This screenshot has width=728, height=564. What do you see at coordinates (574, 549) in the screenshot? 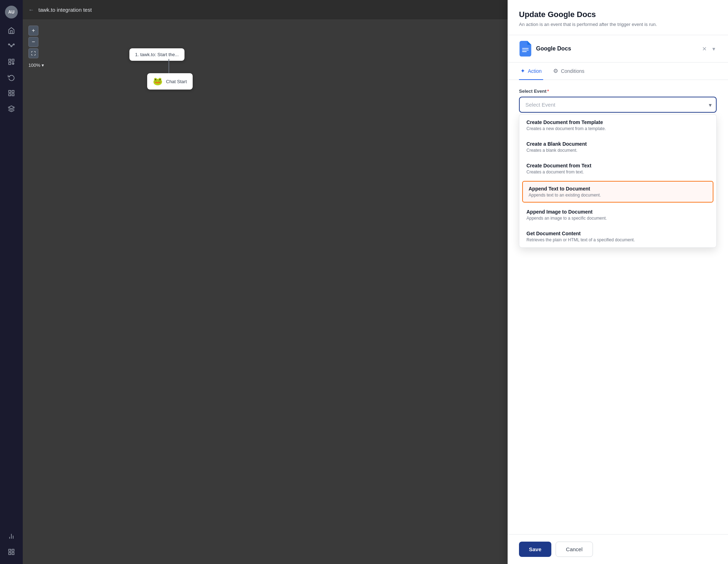
I see `cancel-button: Cancel` at bounding box center [574, 549].